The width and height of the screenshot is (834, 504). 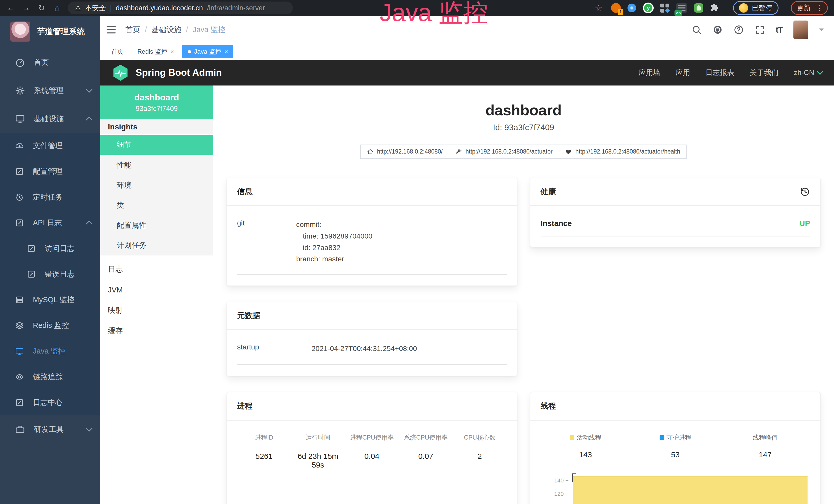 What do you see at coordinates (157, 109) in the screenshot?
I see `instance-id: 93a3fc7f7409` at bounding box center [157, 109].